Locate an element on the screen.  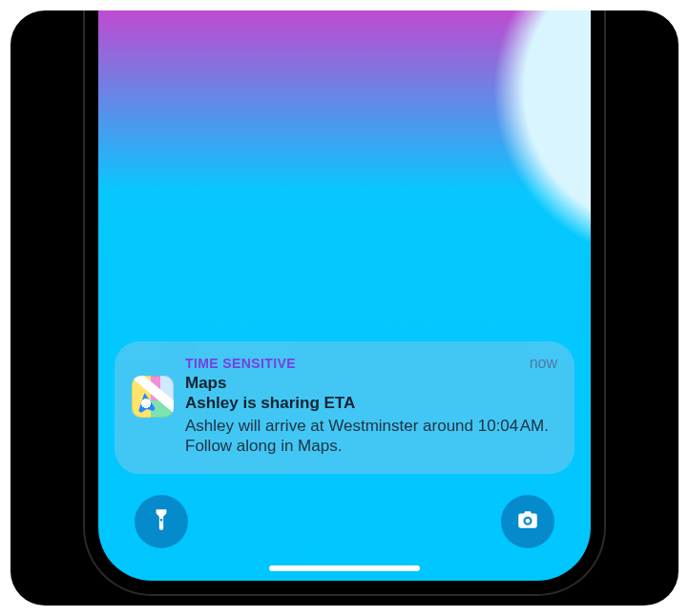
notification-app-name: Maps is located at coordinates (371, 383).